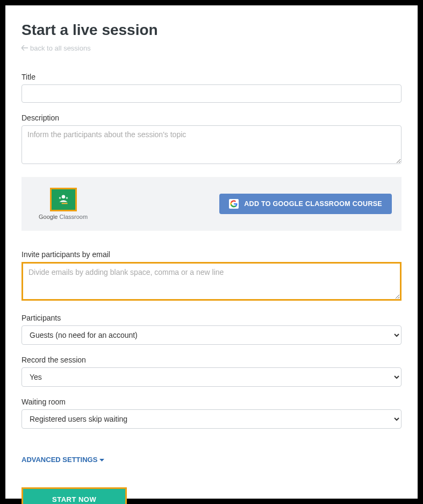  Describe the element at coordinates (212, 377) in the screenshot. I see `record-select: Yes` at that location.